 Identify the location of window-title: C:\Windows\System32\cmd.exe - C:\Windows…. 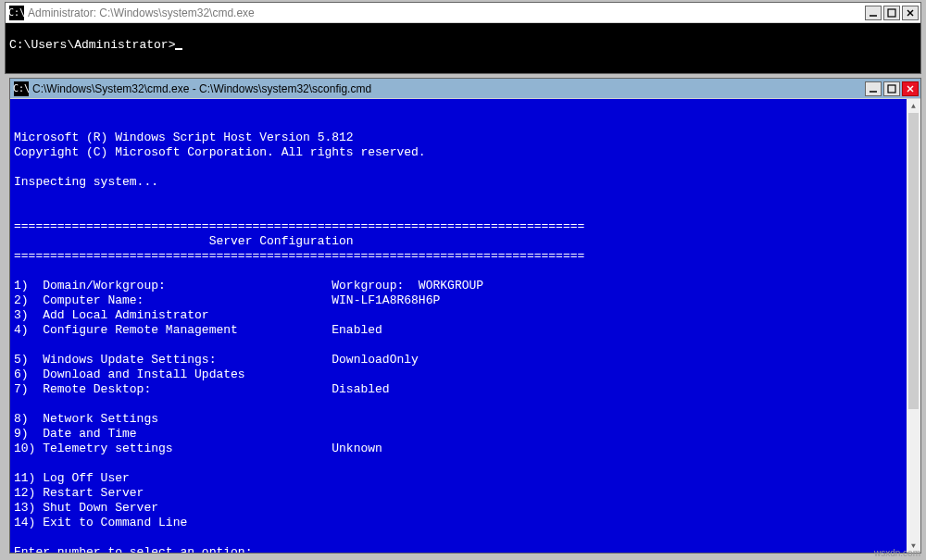
(448, 89).